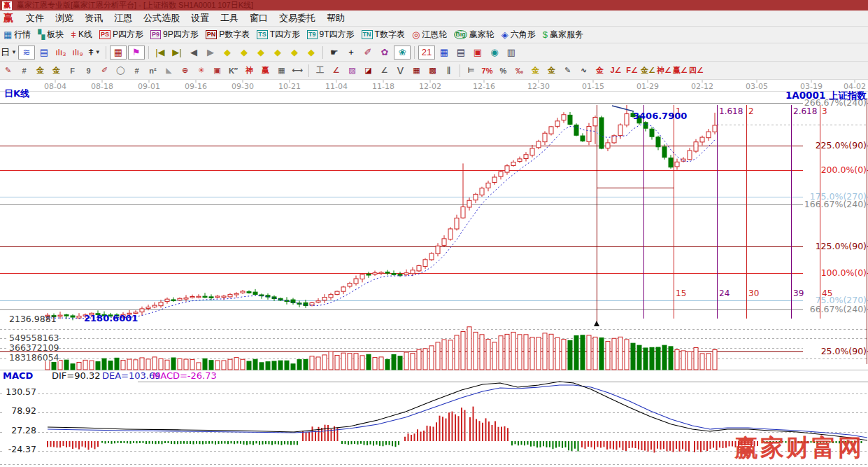 The image size is (868, 467). What do you see at coordinates (351, 53) in the screenshot?
I see `t2-button-crosshair: +` at bounding box center [351, 53].